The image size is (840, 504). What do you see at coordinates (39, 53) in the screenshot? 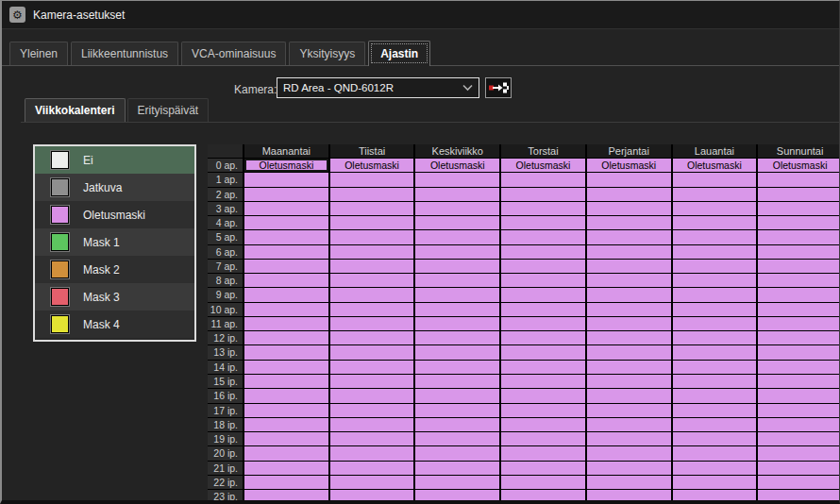
I see `tab-yleinen: Yleinen` at bounding box center [39, 53].